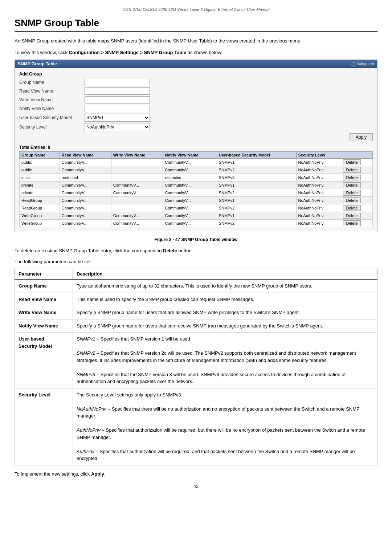  Describe the element at coordinates (225, 274) in the screenshot. I see `desc-col-header: Description` at that location.